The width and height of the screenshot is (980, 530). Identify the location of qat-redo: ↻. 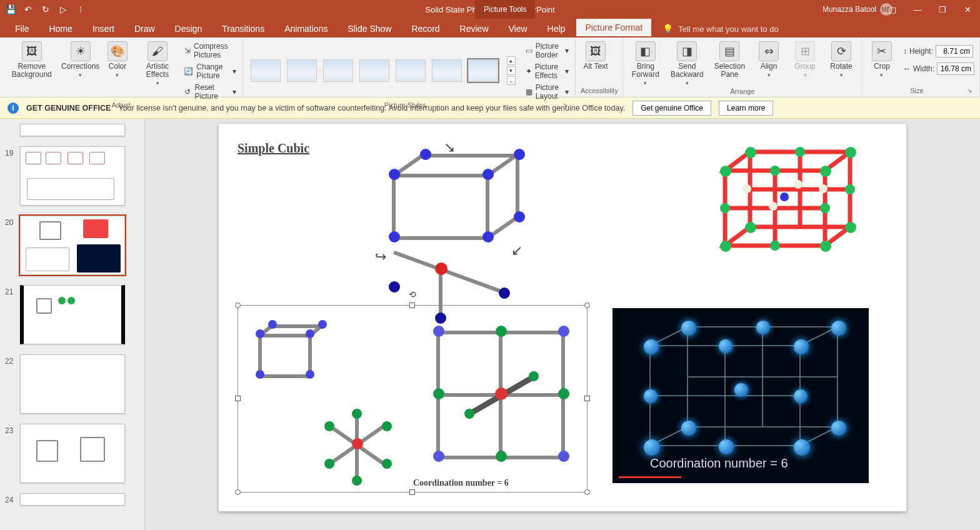
(46, 9).